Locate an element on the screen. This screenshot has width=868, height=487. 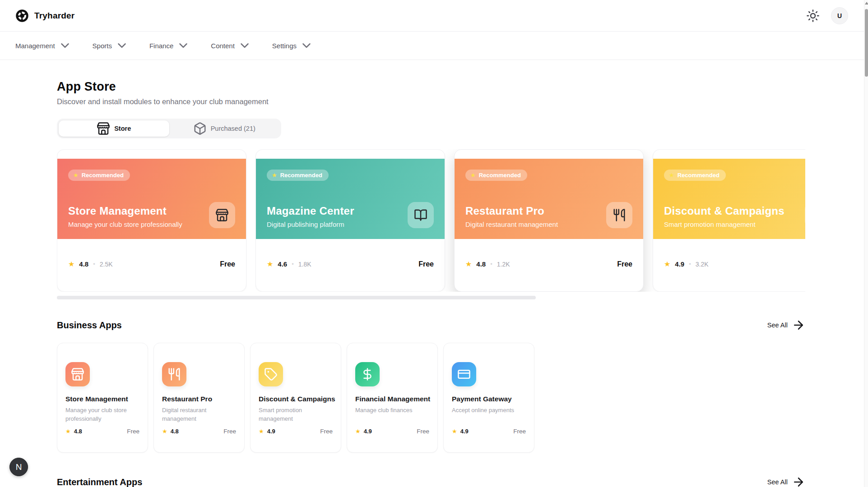
vertical-scrollbar is located at coordinates (866, 244).